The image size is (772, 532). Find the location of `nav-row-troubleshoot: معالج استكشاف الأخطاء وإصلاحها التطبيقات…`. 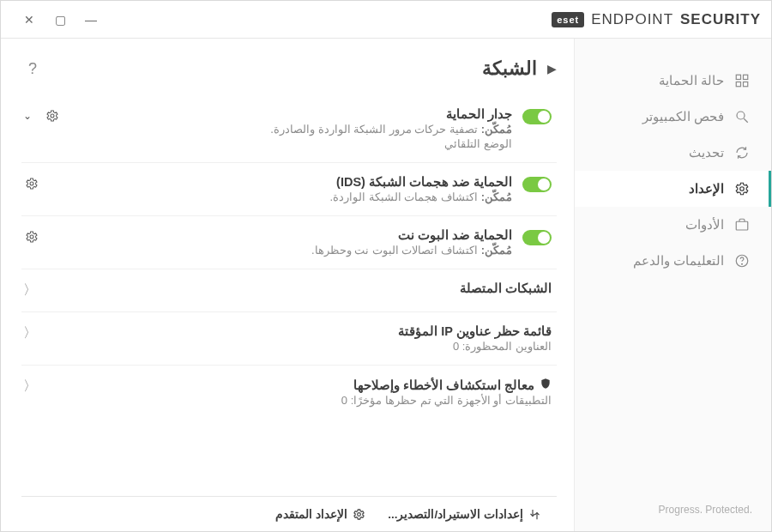

nav-row-troubleshoot: معالج استكشاف الأخطاء وإصلاحها التطبيقات… is located at coordinates (289, 392).